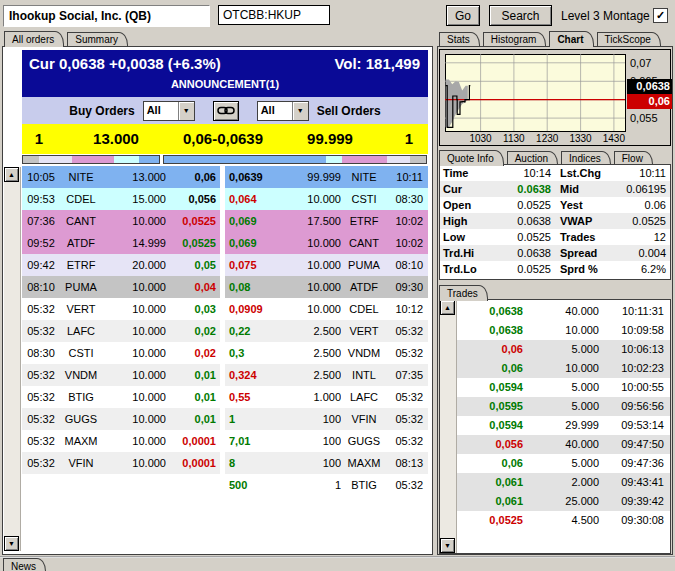 The height and width of the screenshot is (571, 675). What do you see at coordinates (226, 111) in the screenshot?
I see `link-orders-button` at bounding box center [226, 111].